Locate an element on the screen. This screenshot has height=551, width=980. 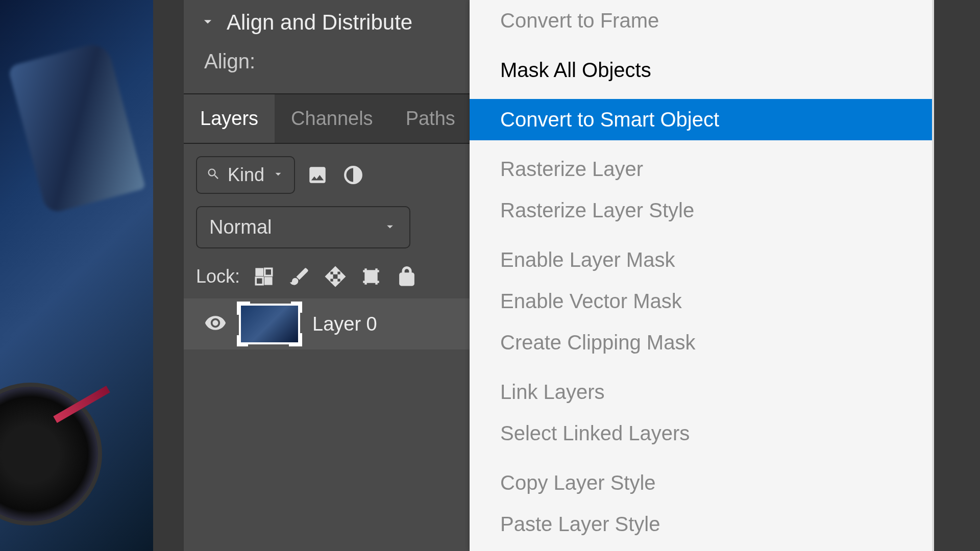
lock-brush-icon is located at coordinates (300, 277).